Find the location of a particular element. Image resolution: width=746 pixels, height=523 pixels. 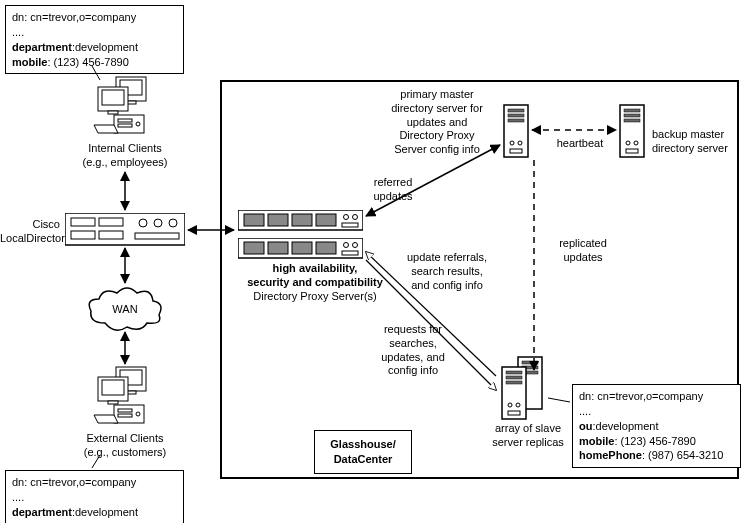

text: server replicas is located at coordinates (528, 442).